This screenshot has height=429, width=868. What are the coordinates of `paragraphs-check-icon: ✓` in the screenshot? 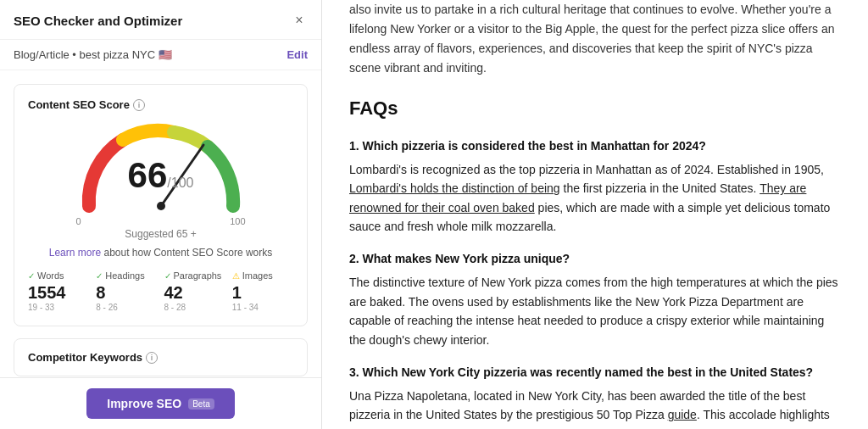 It's located at (168, 276).